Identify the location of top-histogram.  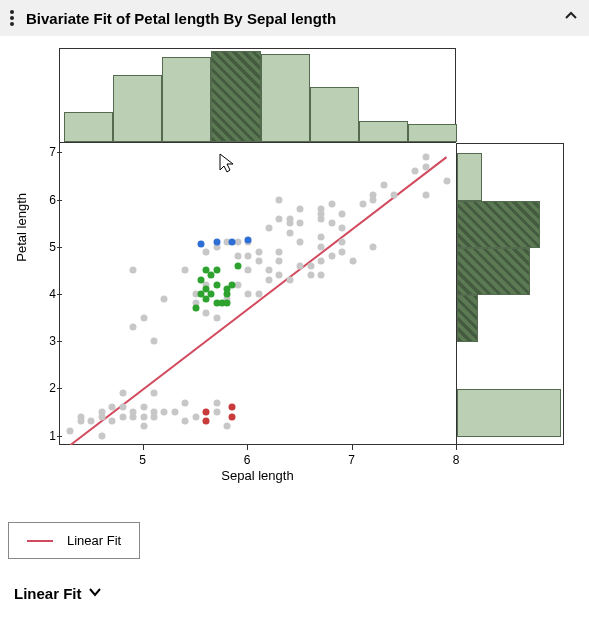
(258, 96).